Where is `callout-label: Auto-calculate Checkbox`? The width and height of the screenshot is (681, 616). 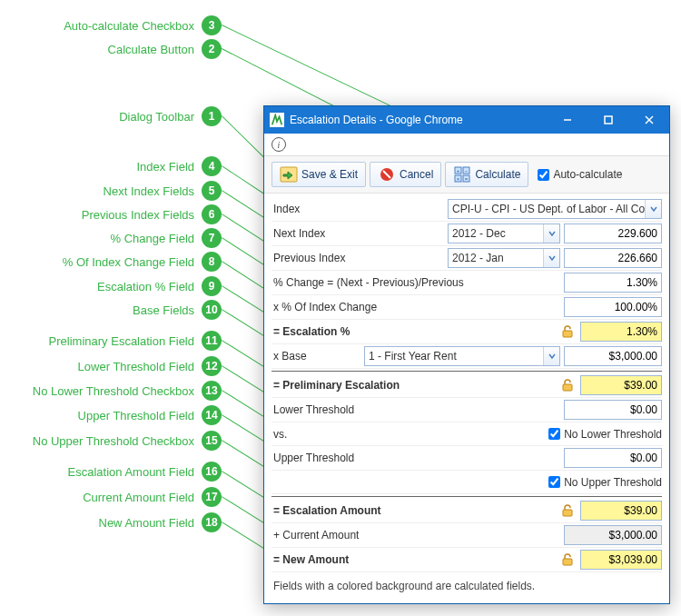
callout-label: Auto-calculate Checkbox is located at coordinates (129, 25).